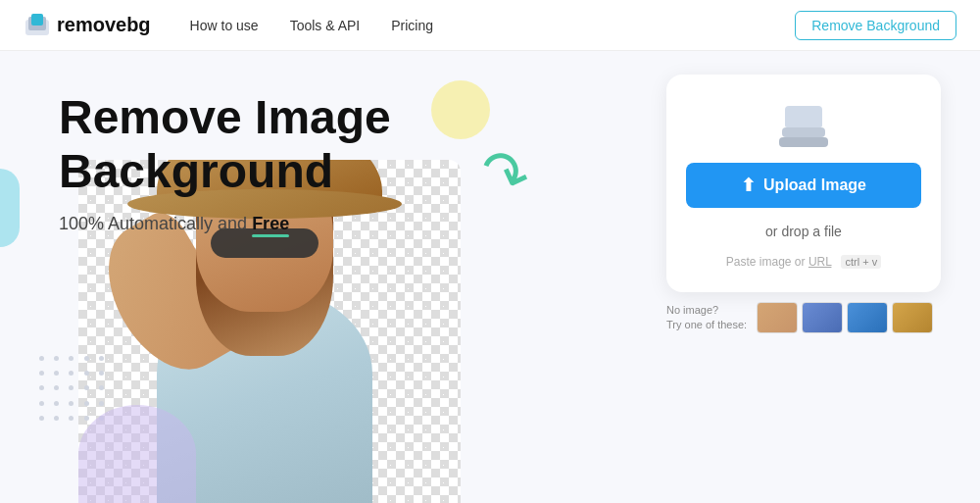 The width and height of the screenshot is (980, 503). What do you see at coordinates (867, 318) in the screenshot?
I see `sample-thumb-car` at bounding box center [867, 318].